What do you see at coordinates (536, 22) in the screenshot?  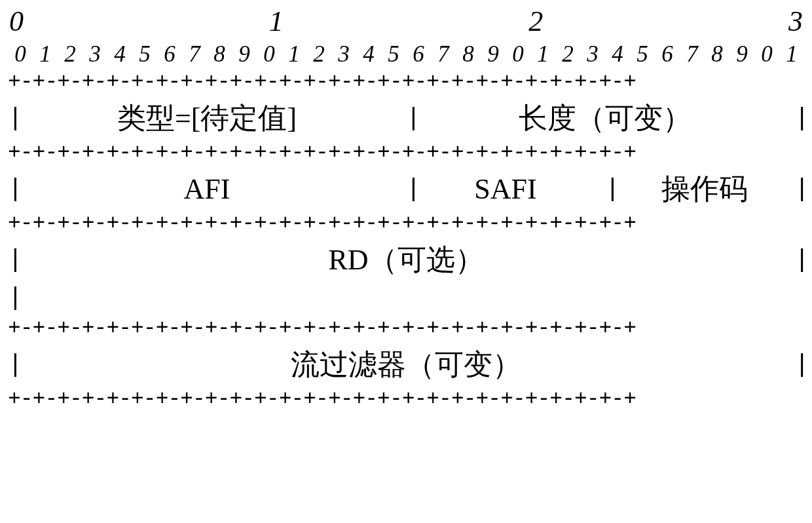 I see `byte-marker: 2` at bounding box center [536, 22].